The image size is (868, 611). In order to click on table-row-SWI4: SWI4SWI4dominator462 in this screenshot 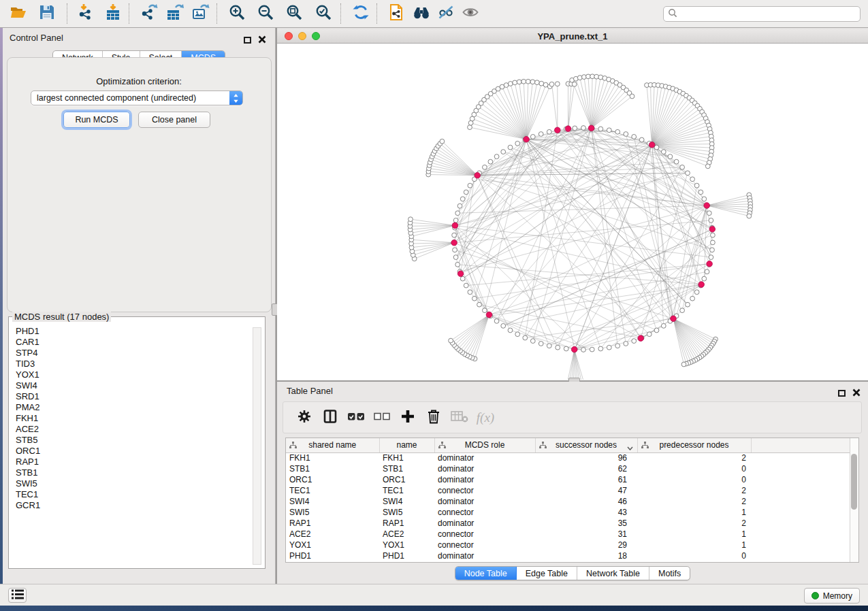, I will do `click(568, 501)`.